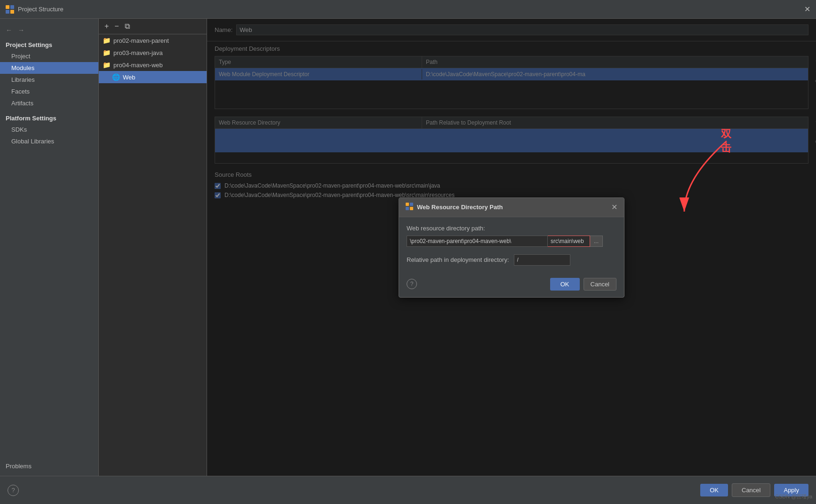 The height and width of the screenshot is (504, 816). Describe the element at coordinates (40, 9) in the screenshot. I see `window-title: Project Structure` at that location.